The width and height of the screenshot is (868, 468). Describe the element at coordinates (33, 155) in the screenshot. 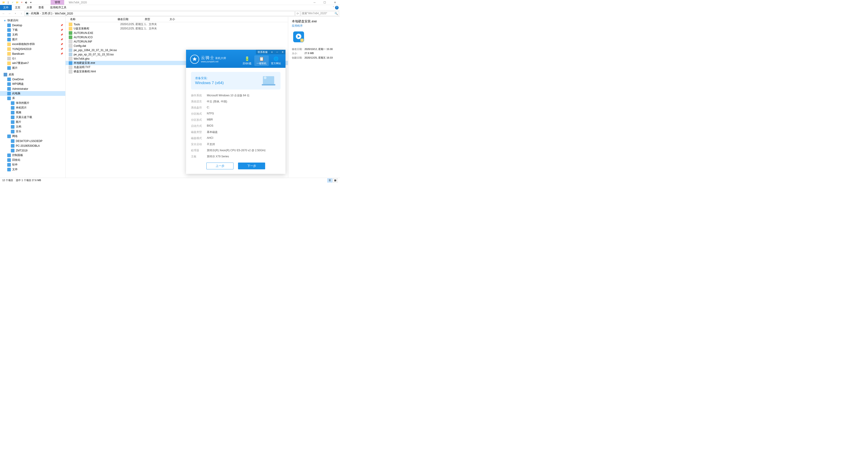

I see `sidebar-item: 控制面板` at that location.